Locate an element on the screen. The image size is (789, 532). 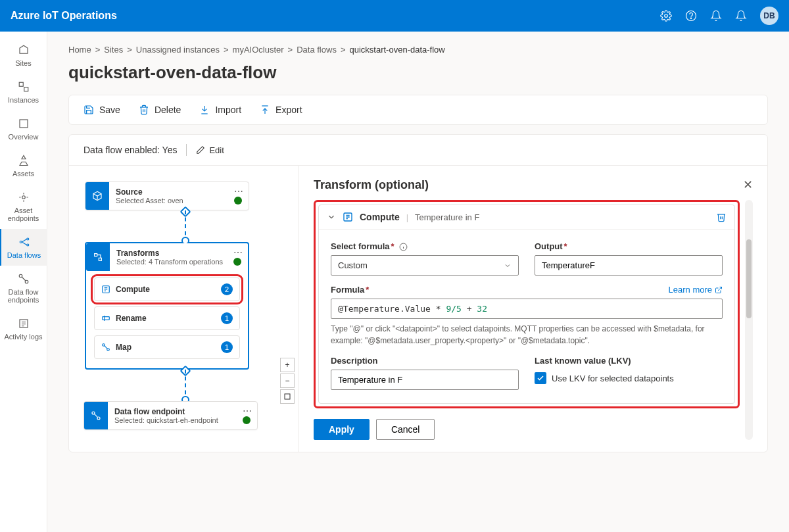
formula-select: Custom is located at coordinates (425, 266).